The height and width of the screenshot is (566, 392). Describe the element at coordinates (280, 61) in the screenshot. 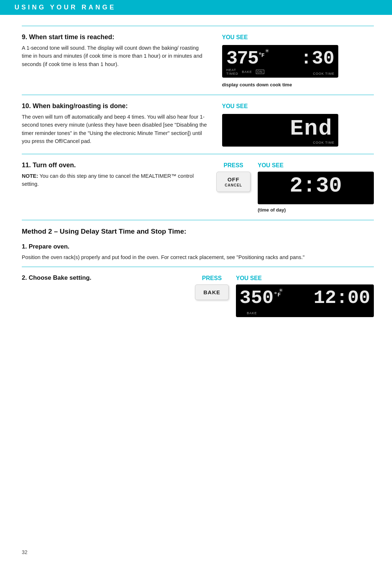

I see `step9-display: 375°F ✳ :30 HEATTIMED BAKE ON COOK TIME` at that location.